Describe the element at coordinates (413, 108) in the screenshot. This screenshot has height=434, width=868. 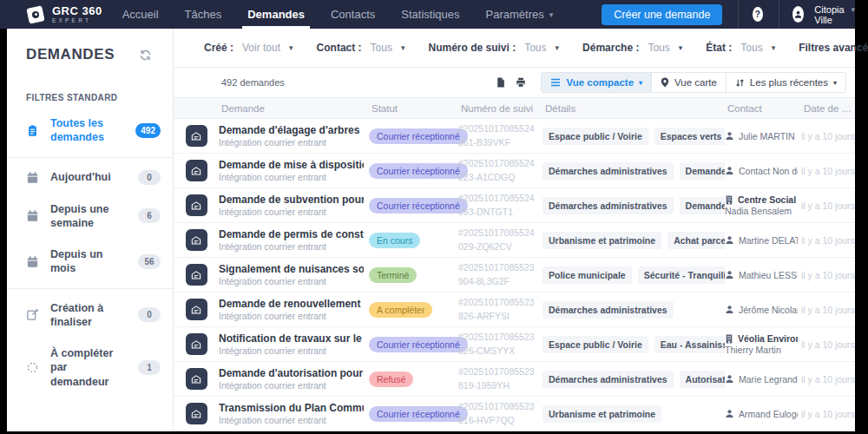
I see `column-header-statut: Statut` at that location.